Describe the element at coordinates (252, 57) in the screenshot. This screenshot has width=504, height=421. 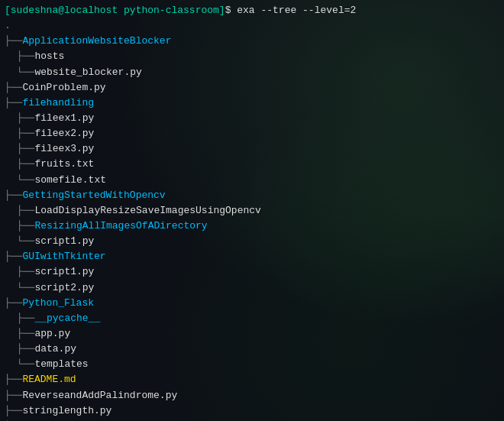
I see `tree-item: ├── hosts` at that location.